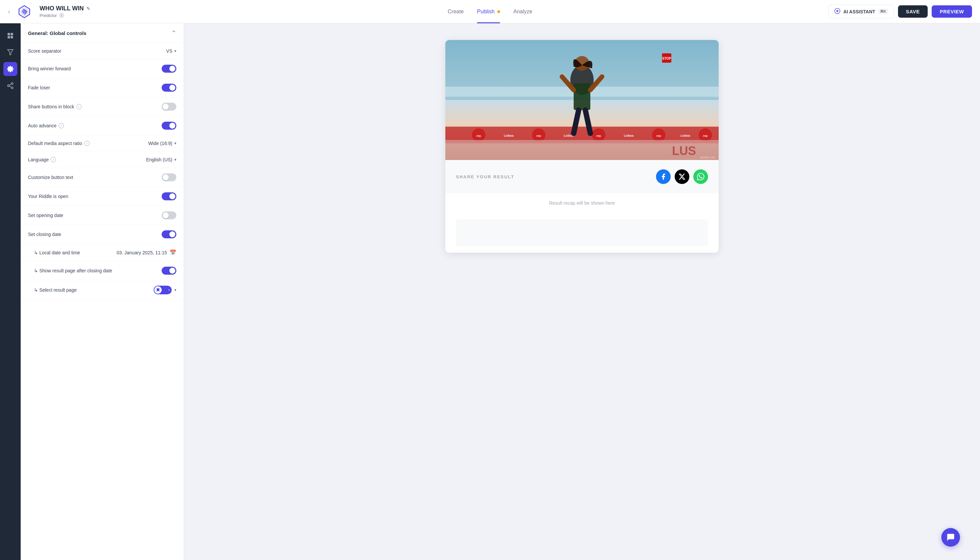 This screenshot has width=980, height=560. Describe the element at coordinates (163, 290) in the screenshot. I see `select-result-page-toggle: ▾` at that location.